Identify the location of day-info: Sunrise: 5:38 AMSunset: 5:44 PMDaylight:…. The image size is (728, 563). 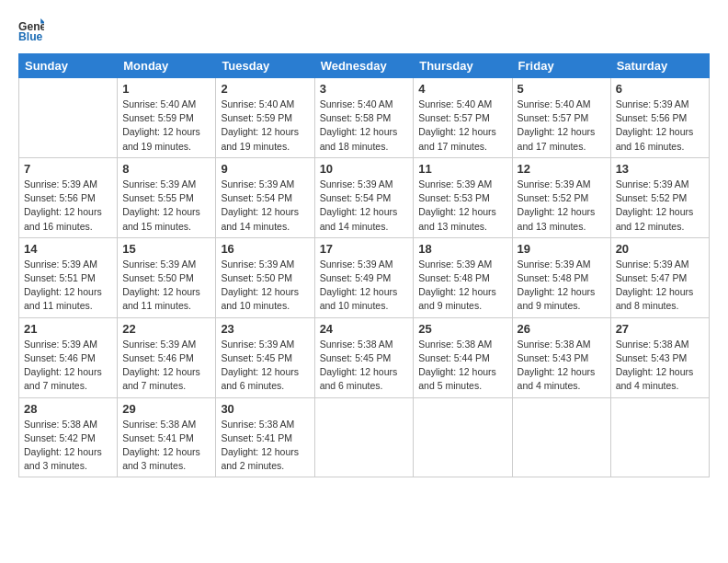
(462, 366).